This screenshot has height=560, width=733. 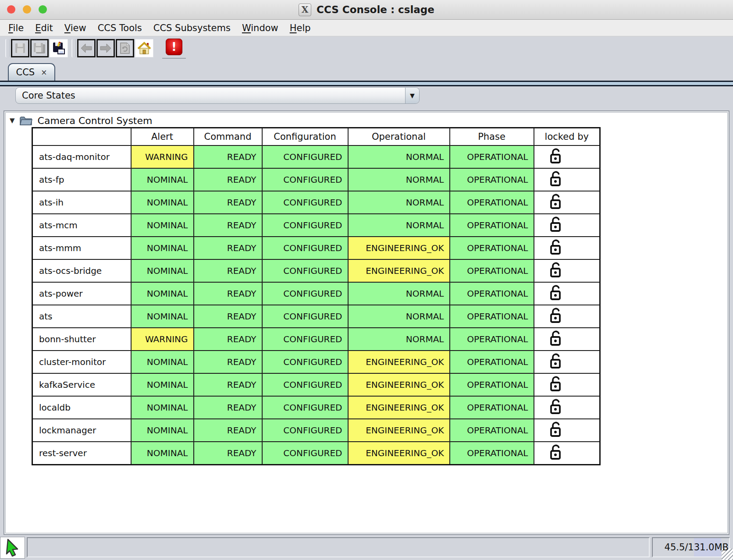 What do you see at coordinates (338, 547) in the screenshot?
I see `status-message-panel` at bounding box center [338, 547].